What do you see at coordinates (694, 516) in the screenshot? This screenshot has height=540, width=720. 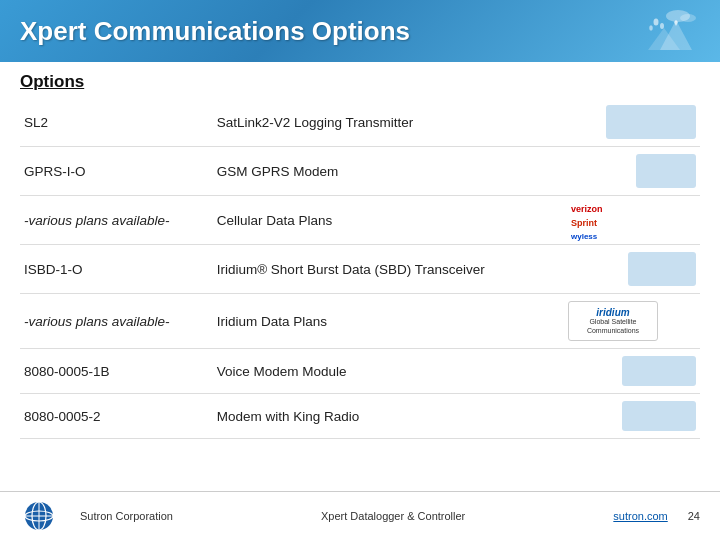 I see `page-number: 24` at bounding box center [694, 516].